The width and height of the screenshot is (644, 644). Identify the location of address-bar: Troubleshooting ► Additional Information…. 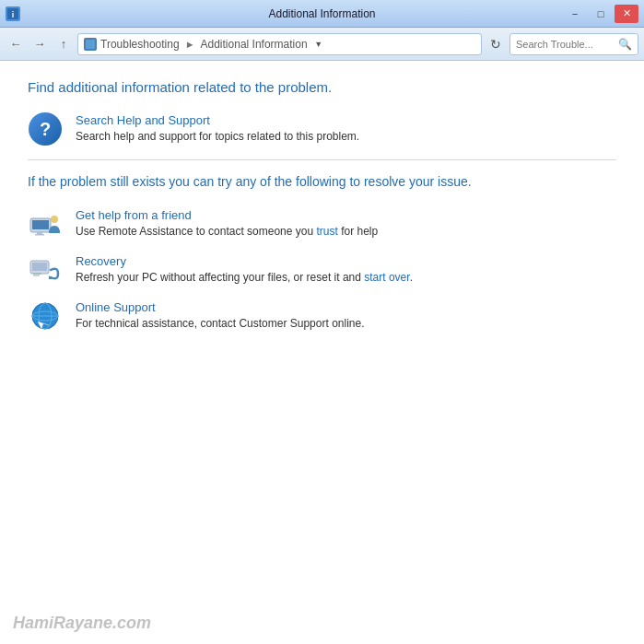
(280, 44).